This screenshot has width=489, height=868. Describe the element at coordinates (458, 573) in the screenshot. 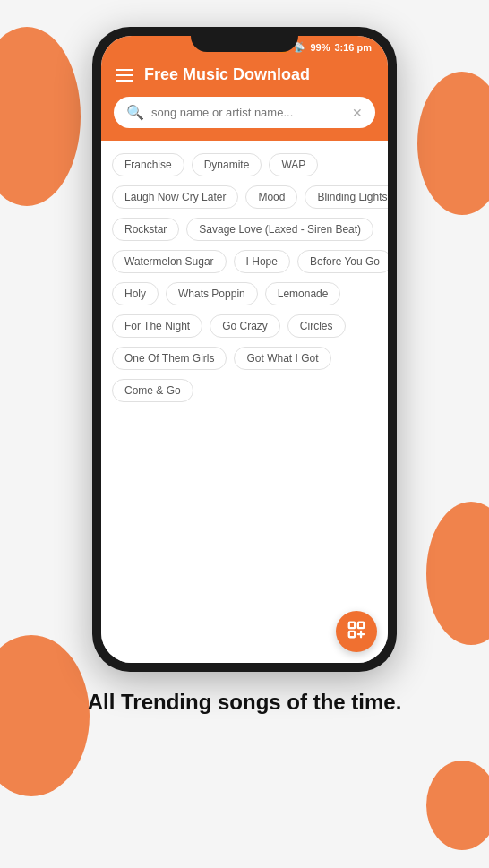

I see `blob-mid-right` at that location.